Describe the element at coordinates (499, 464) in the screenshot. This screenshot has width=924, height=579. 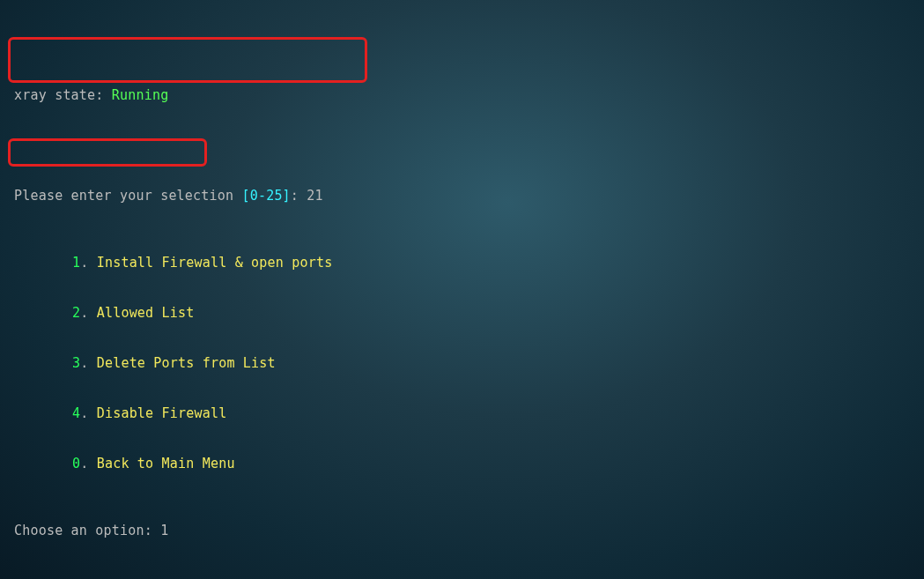
I see `menu-option-0: 0. Back to Main Menu` at that location.